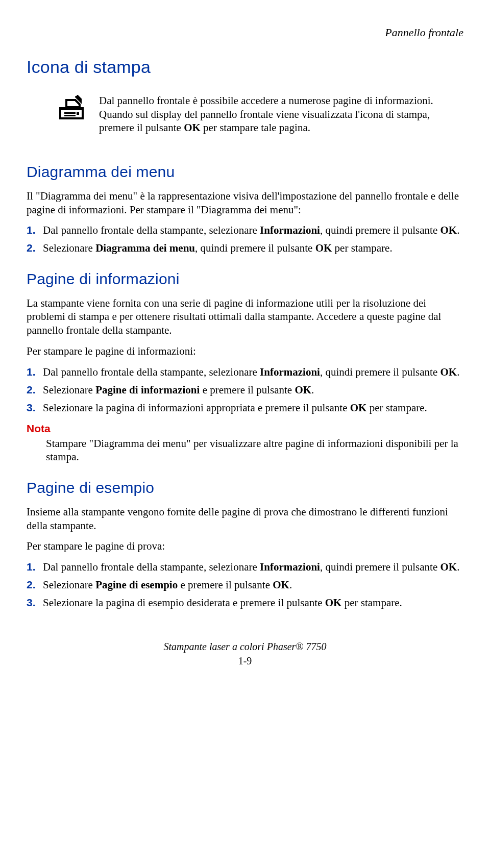 Image resolution: width=490 pixels, height=868 pixels. I want to click on step-item: Selezionare Diagramma dei menu, quindi p…, so click(245, 248).